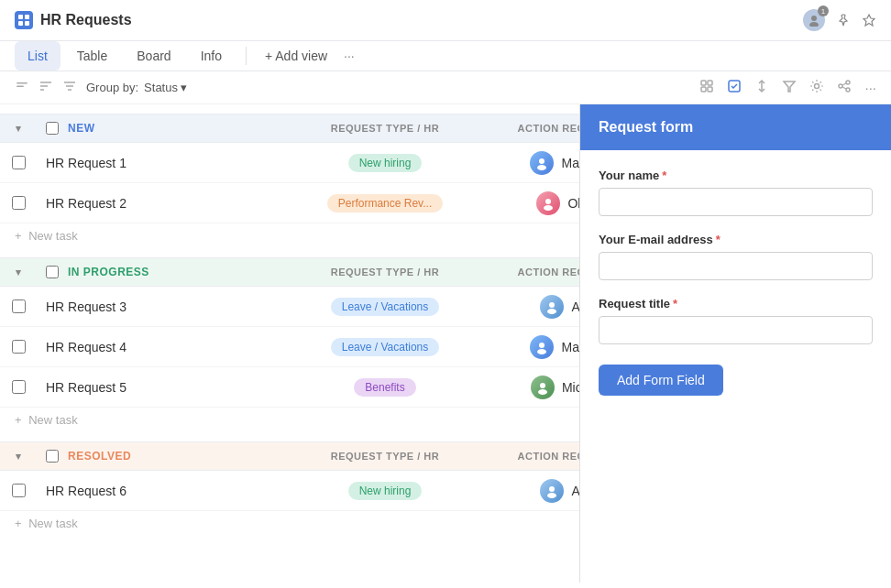 The height and width of the screenshot is (588, 891). Describe the element at coordinates (735, 266) in the screenshot. I see `email-input` at that location.